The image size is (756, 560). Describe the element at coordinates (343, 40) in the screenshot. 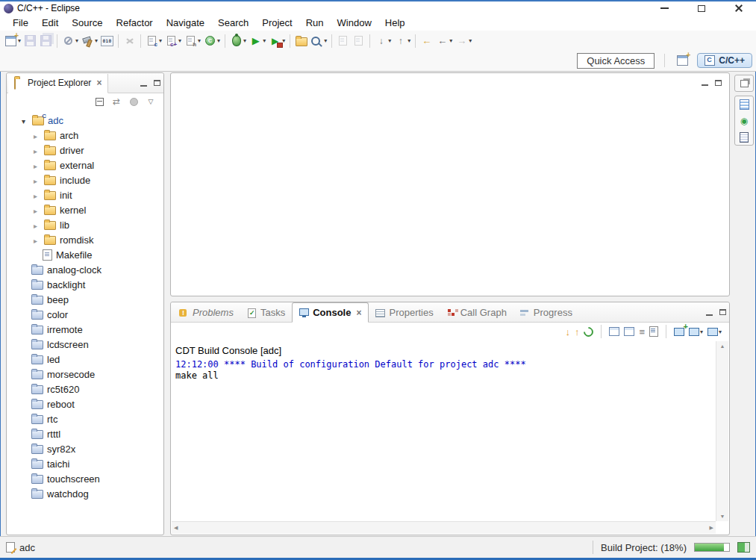

I see `mark-occurrences-button` at that location.